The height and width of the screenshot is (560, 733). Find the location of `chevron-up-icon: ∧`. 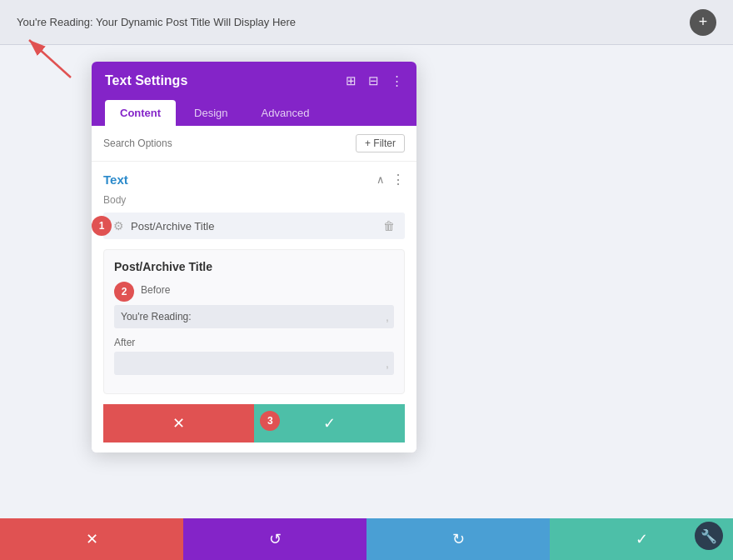

chevron-up-icon: ∧ is located at coordinates (381, 180).